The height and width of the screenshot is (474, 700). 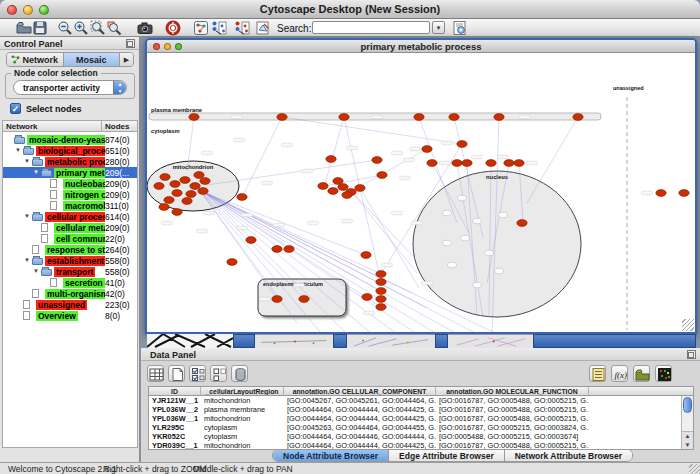 What do you see at coordinates (24, 28) in the screenshot?
I see `open-session-icon` at bounding box center [24, 28].